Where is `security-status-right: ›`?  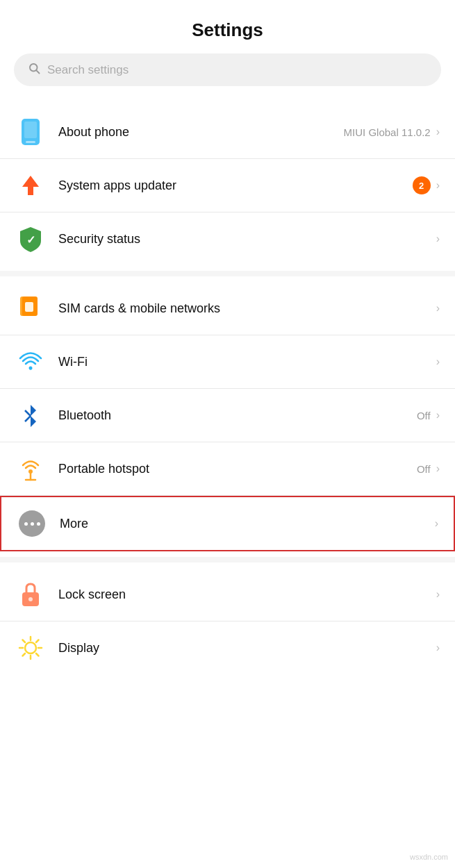 security-status-right: › is located at coordinates (438, 239).